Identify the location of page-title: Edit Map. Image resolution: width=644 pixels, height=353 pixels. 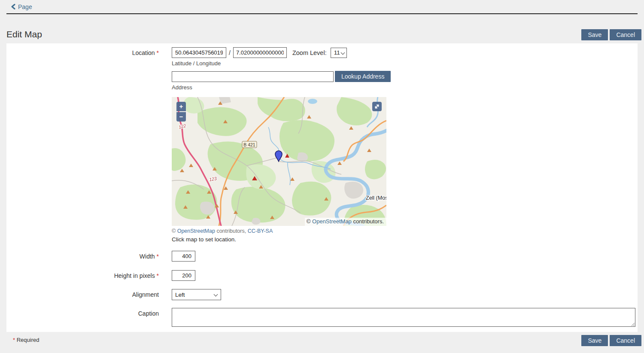
(24, 34).